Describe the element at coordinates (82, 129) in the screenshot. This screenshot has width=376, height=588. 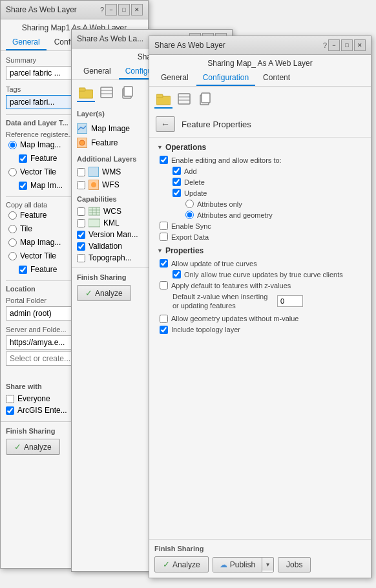
I see `map-image-icon` at that location.